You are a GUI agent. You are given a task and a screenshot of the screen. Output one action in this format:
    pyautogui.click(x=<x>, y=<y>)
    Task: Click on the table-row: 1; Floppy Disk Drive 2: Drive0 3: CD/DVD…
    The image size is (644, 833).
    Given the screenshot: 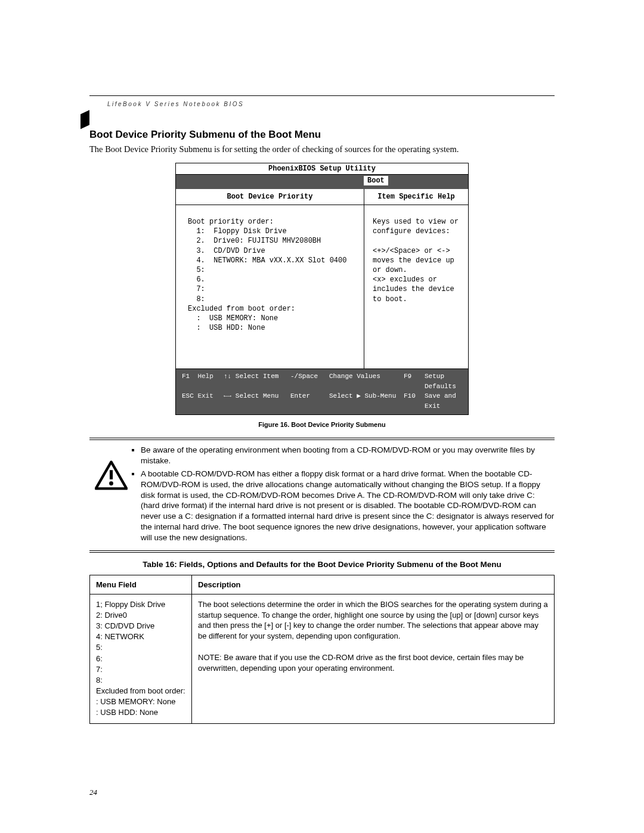 What is the action you would take?
    pyautogui.click(x=322, y=658)
    